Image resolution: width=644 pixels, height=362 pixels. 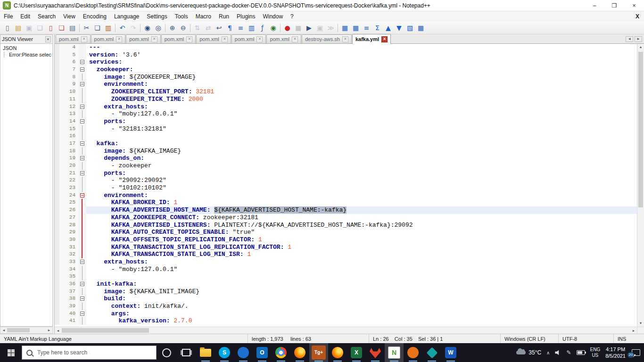 I want to click on menu-encoding: Encoding, so click(x=95, y=16).